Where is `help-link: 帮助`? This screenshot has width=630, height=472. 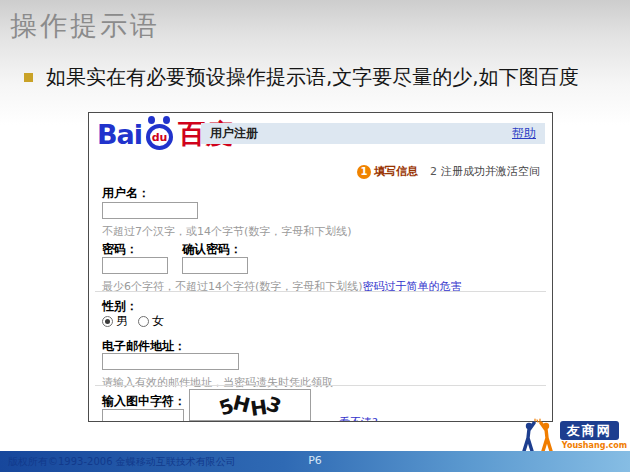
help-link: 帮助 is located at coordinates (524, 134).